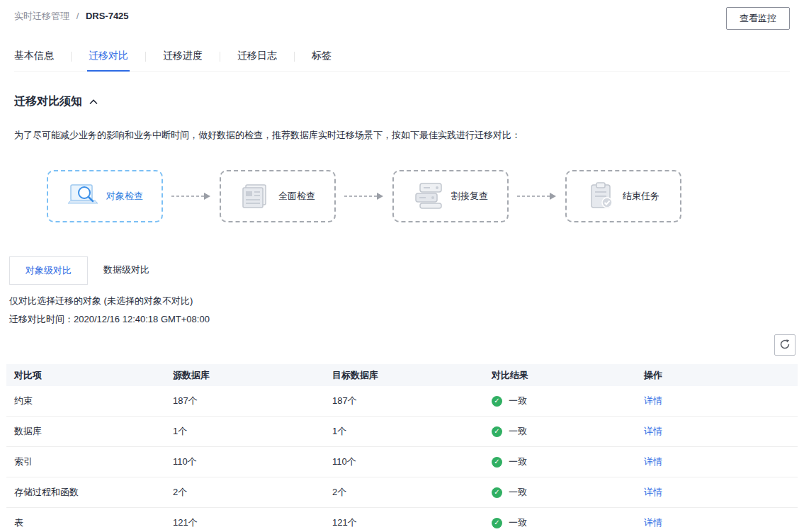  Describe the element at coordinates (785, 345) in the screenshot. I see `refresh-button` at that location.